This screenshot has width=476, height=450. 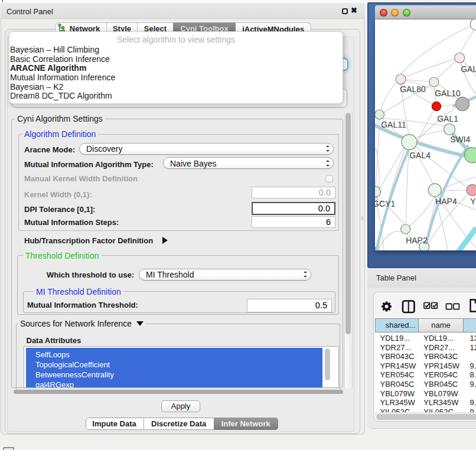 What do you see at coordinates (460, 139) in the screenshot?
I see `svg-text: SWI4` at bounding box center [460, 139].